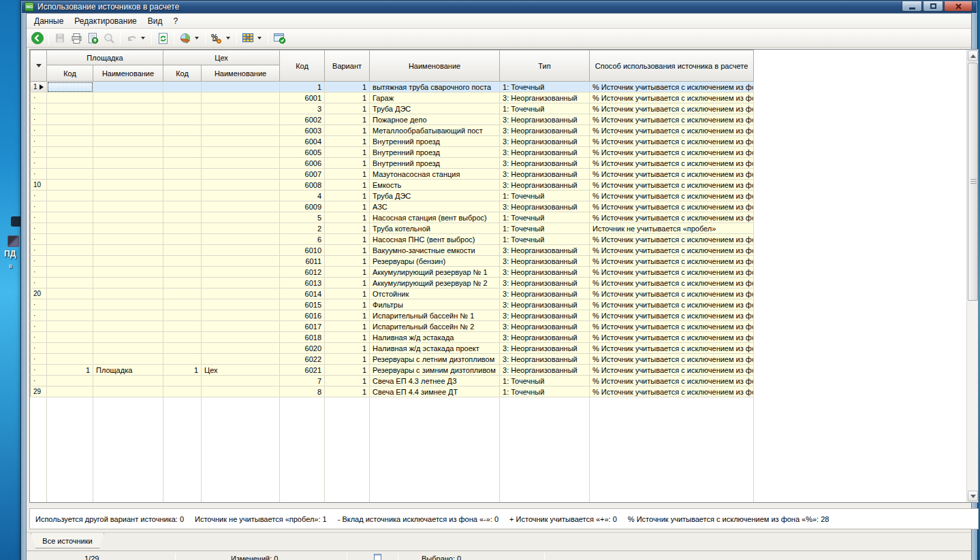  What do you see at coordinates (392, 381) in the screenshot?
I see `table-row: ·71Свеча ЕП 4.3 летнее ДЗ1: Точечный% Ис…` at bounding box center [392, 381].